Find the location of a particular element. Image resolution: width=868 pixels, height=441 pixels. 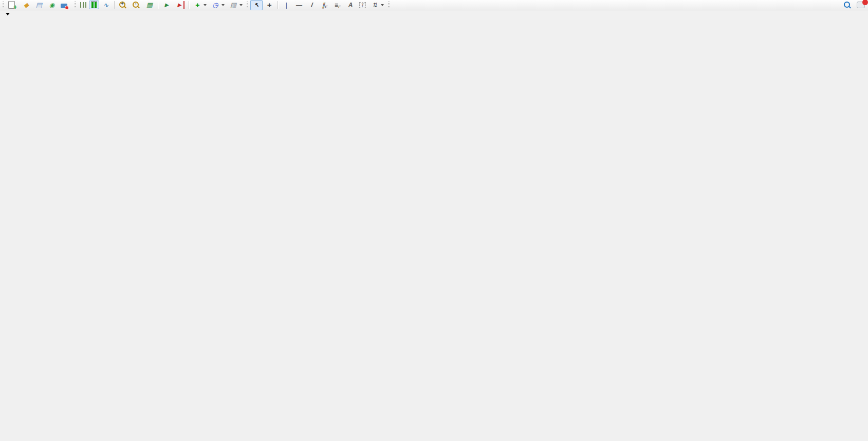

timeframe-d1-button is located at coordinates (435, 5).